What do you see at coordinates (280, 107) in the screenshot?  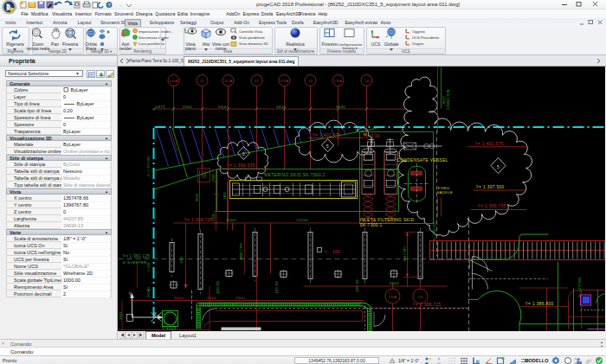 I see `svg-text: 5600` at bounding box center [280, 107].